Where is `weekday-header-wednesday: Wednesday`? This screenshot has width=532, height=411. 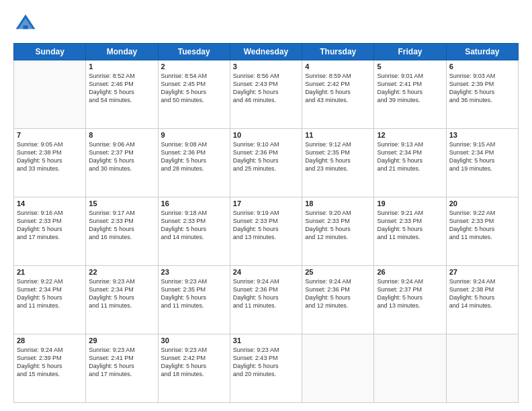 weekday-header-wednesday: Wednesday is located at coordinates (266, 52).